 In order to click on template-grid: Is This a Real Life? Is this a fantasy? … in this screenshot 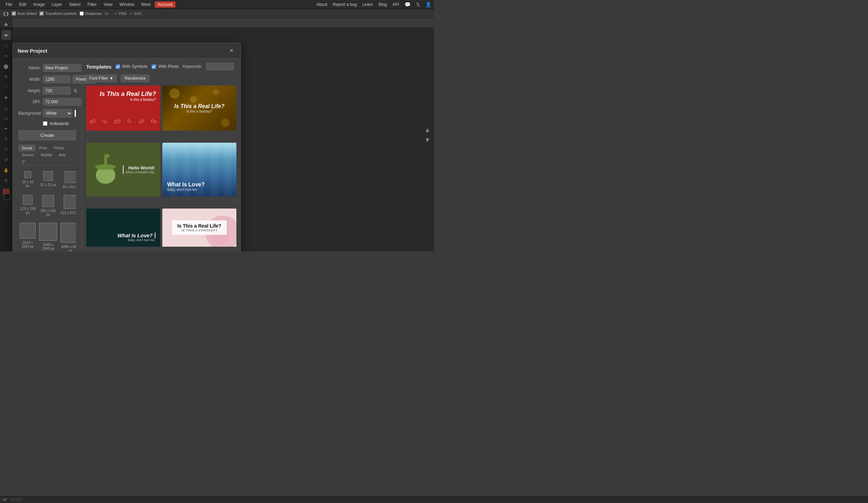, I will do `click(161, 168)`.